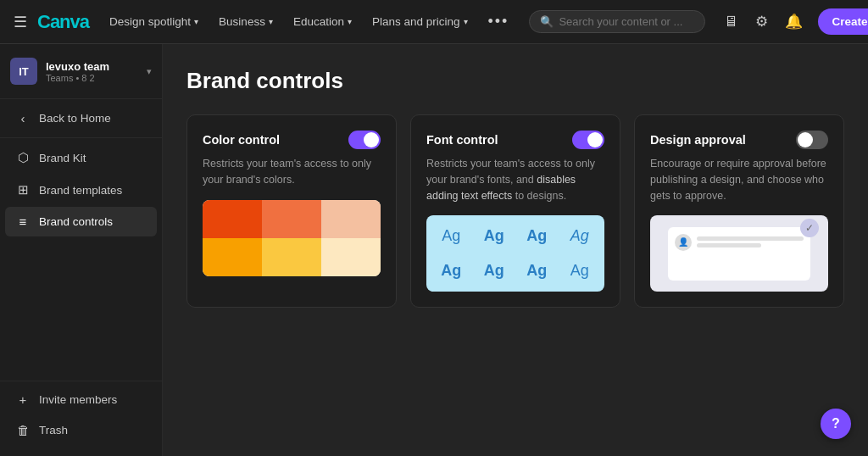  Describe the element at coordinates (292, 238) in the screenshot. I see `color-swatches` at that location.